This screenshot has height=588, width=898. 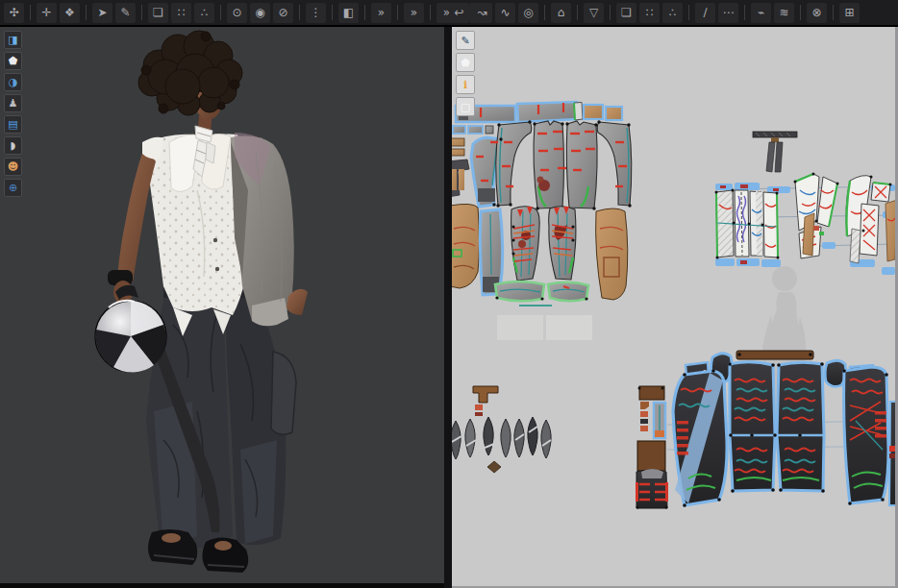 I want to click on show-3d-garment-icon: ◨, so click(x=13, y=40).